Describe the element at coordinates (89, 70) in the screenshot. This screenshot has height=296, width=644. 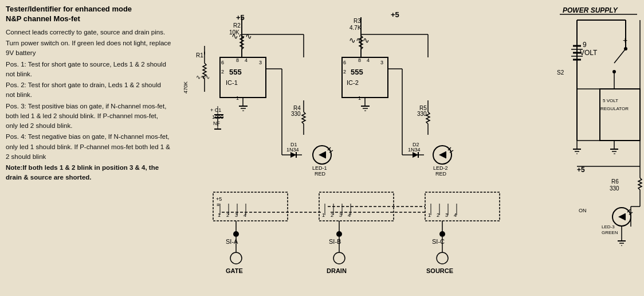
I see `desc-pos1: Pos. 1: Test for short gate to source, L…` at that location.